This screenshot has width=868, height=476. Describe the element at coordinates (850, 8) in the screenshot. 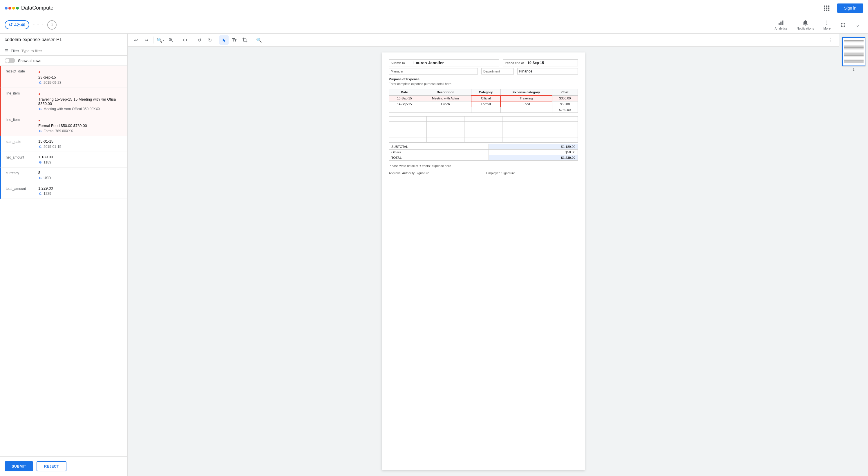

I see `sign-in-button: Sign in` at that location.